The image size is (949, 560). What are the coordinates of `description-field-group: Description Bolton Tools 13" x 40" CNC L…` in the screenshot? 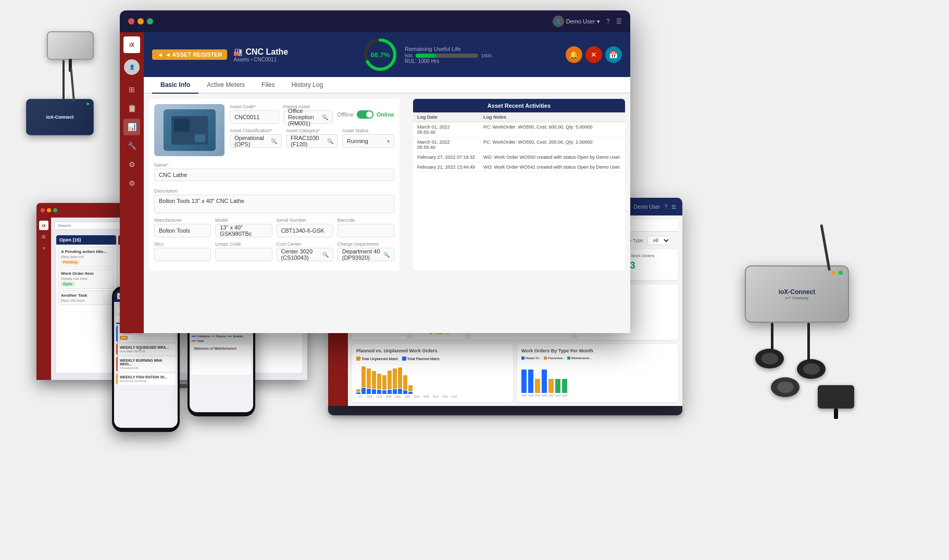 It's located at (274, 199).